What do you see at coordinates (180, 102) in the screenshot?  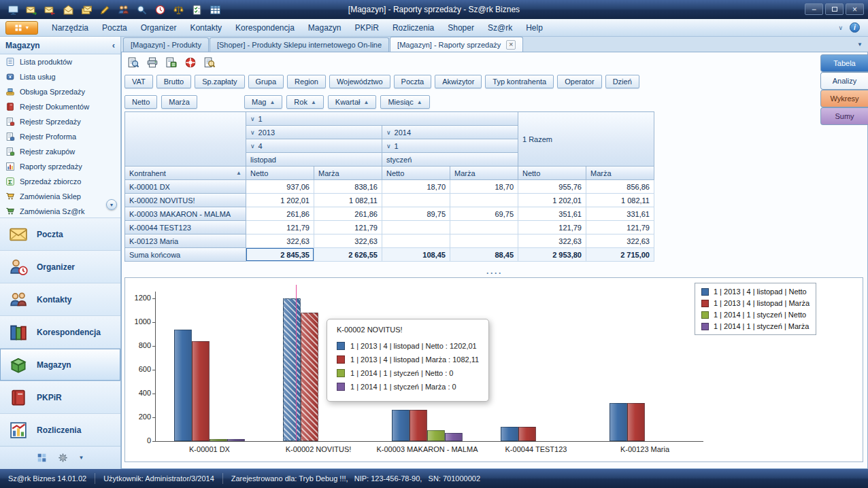 I see `data-field-marża: Marża` at bounding box center [180, 102].